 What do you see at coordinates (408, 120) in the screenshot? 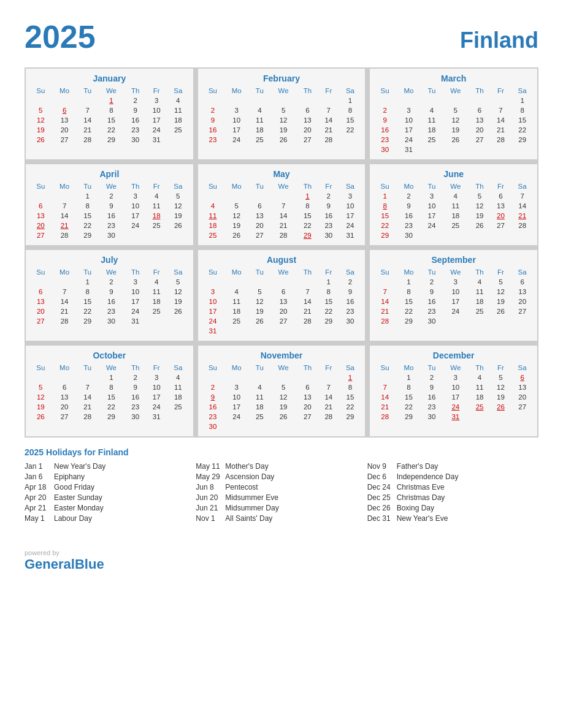
I see `cal-day: 10` at bounding box center [408, 120].